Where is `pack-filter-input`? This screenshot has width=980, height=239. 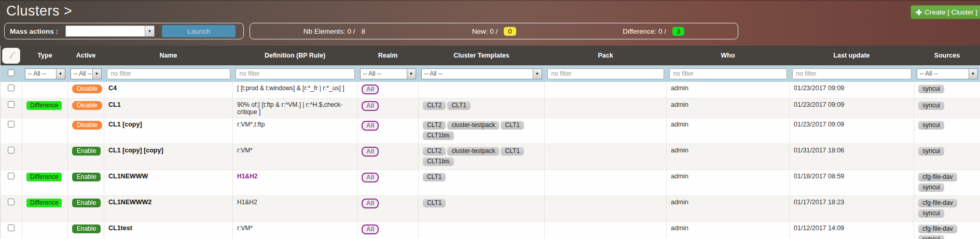 pack-filter-input is located at coordinates (606, 74).